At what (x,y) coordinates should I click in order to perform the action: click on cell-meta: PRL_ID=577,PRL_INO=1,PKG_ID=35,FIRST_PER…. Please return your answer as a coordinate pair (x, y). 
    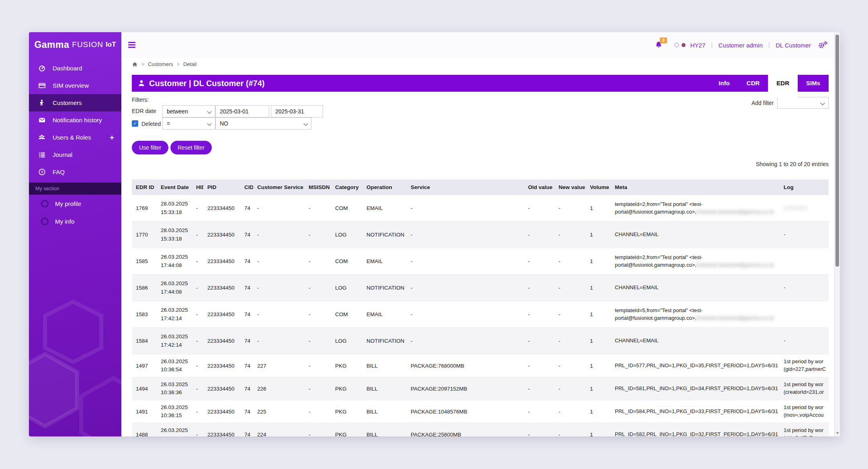
    Looking at the image, I should click on (695, 366).